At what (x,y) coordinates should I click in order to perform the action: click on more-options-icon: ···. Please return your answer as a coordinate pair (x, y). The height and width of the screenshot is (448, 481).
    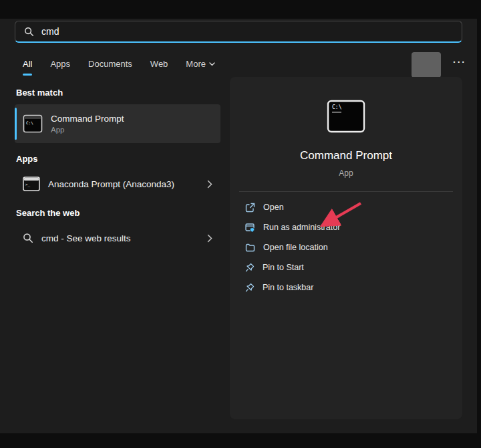
    Looking at the image, I should click on (460, 62).